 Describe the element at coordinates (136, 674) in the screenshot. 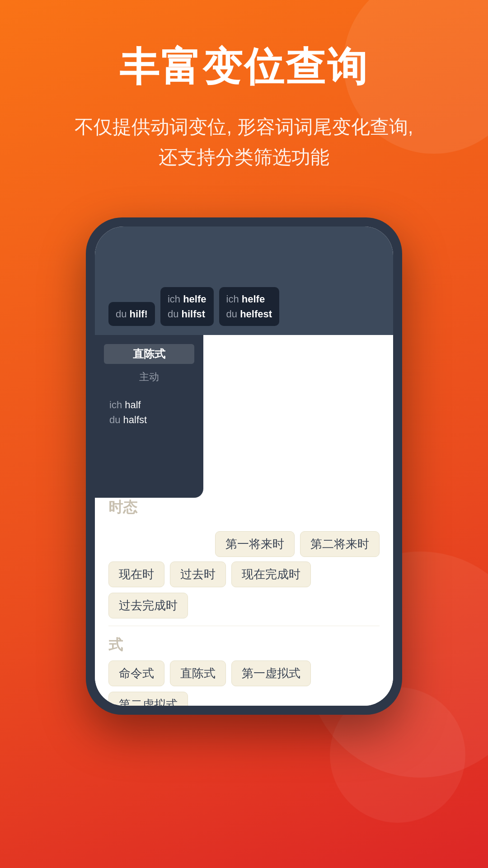

I see `tag-imperative: 命令式` at that location.